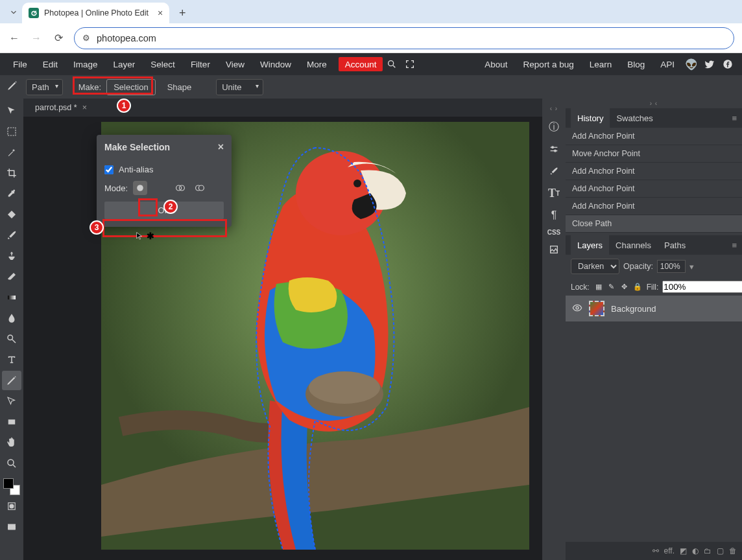  Describe the element at coordinates (691, 267) in the screenshot. I see `opacity-flyout-icon: ▾` at that location.